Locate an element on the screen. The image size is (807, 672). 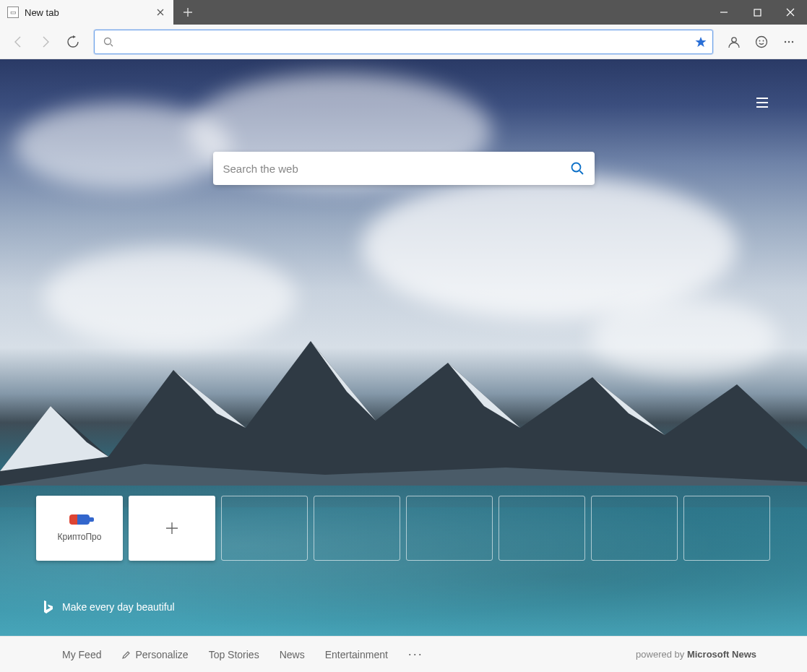
browser-tab: ▭ New tab is located at coordinates (87, 12).